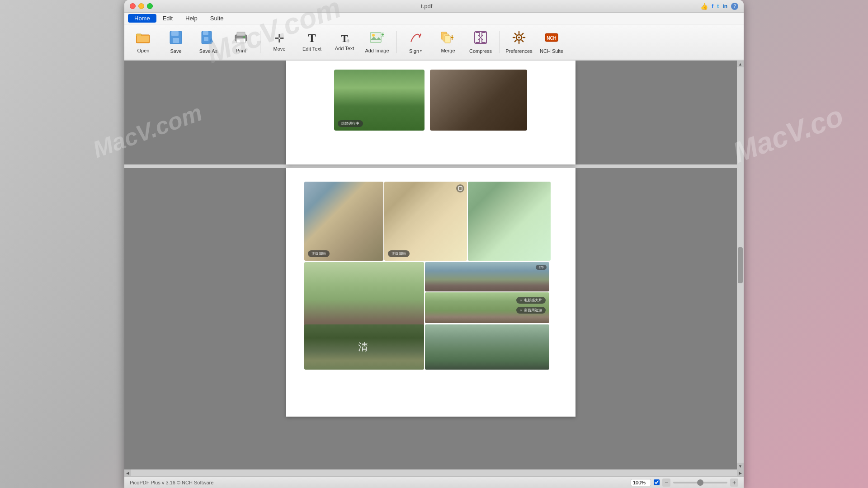 Image resolution: width=868 pixels, height=488 pixels. What do you see at coordinates (741, 64) in the screenshot?
I see `scroll-up-button: ▲` at bounding box center [741, 64].